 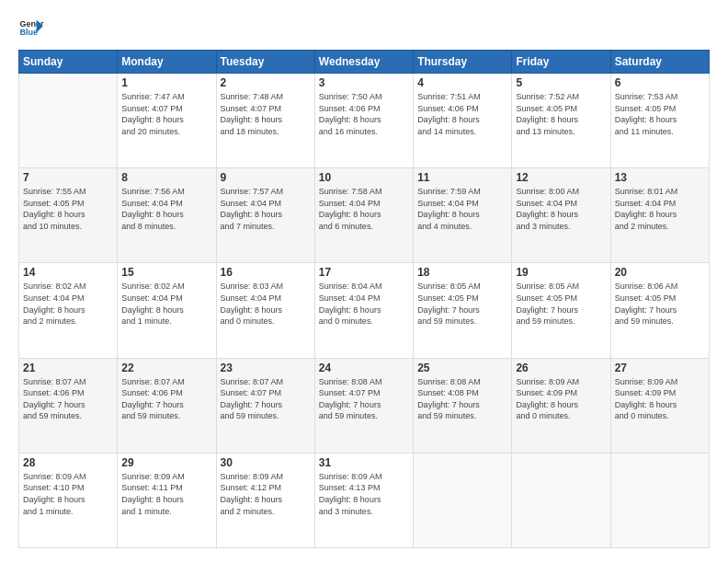 What do you see at coordinates (265, 121) in the screenshot?
I see `calendar-cell: 2Sunrise: 7:48 AM Sunset: 4:07 PM Daylig…` at bounding box center [265, 121].